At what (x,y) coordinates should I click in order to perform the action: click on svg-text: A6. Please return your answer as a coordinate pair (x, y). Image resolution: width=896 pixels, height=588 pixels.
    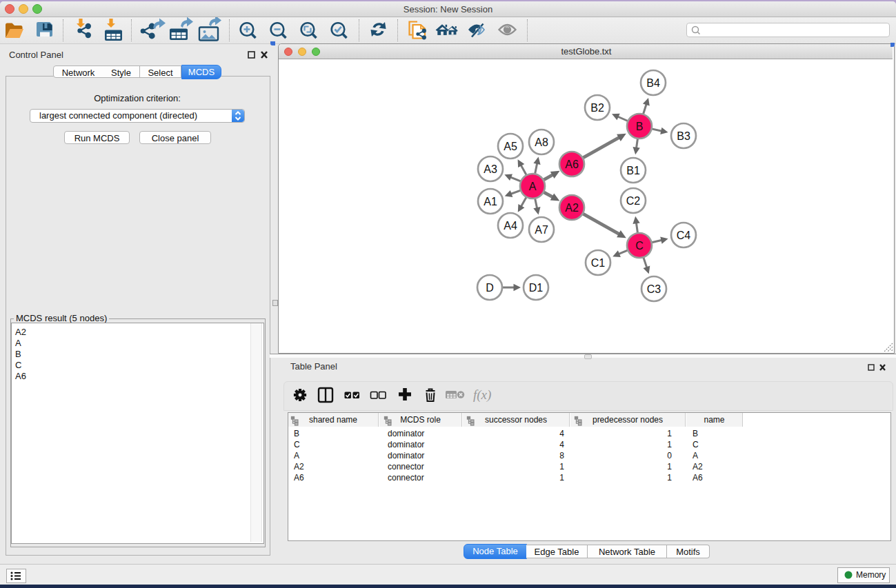
    Looking at the image, I should click on (572, 164).